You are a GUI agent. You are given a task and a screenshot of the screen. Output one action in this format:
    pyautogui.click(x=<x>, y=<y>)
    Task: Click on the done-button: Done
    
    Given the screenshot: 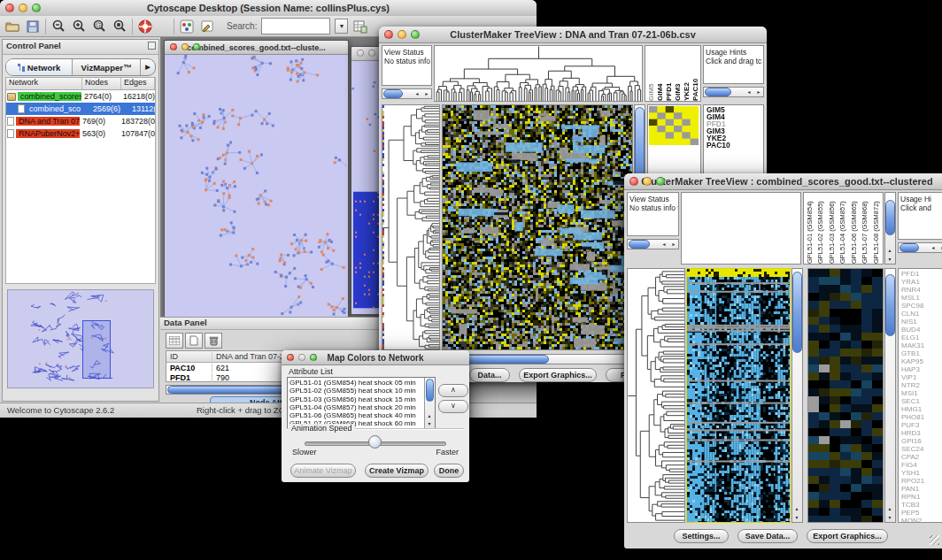 What is the action you would take?
    pyautogui.click(x=449, y=471)
    